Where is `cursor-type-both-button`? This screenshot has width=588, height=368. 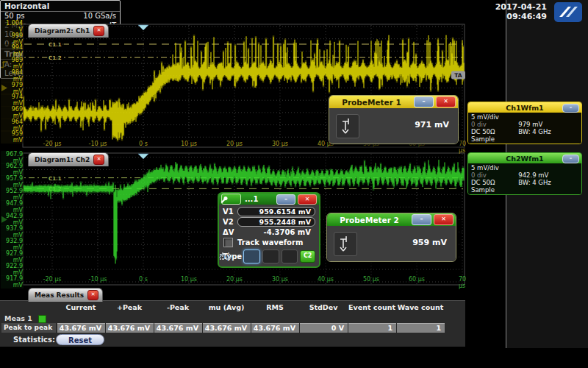
cursor-type-both-button is located at coordinates (290, 256).